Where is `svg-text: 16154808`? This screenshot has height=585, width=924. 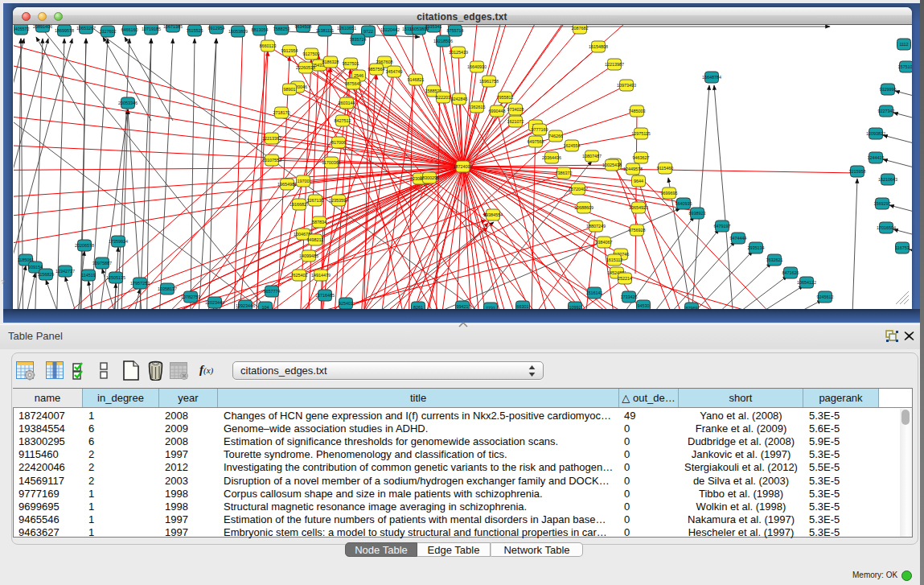 svg-text: 16154808 is located at coordinates (598, 47).